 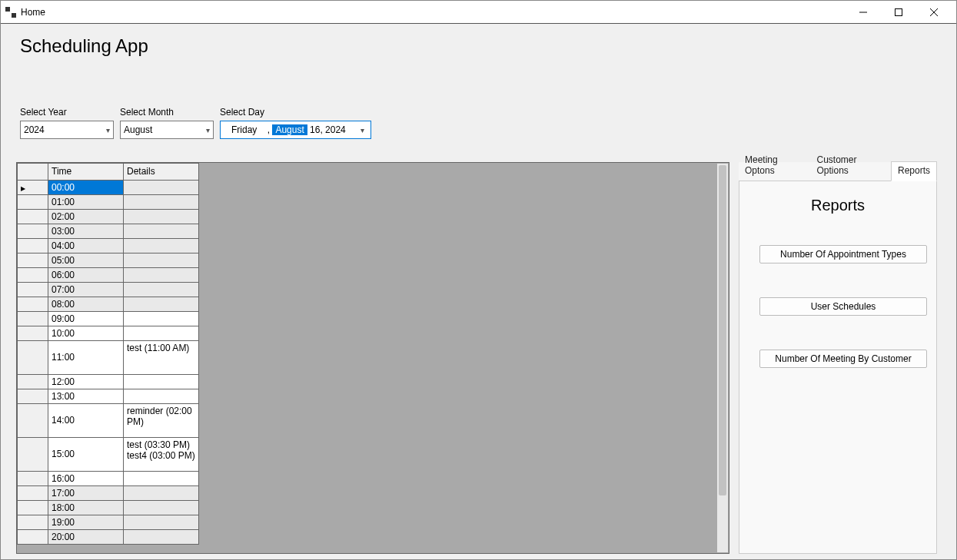 I want to click on table-row: 05:00, so click(x=108, y=261).